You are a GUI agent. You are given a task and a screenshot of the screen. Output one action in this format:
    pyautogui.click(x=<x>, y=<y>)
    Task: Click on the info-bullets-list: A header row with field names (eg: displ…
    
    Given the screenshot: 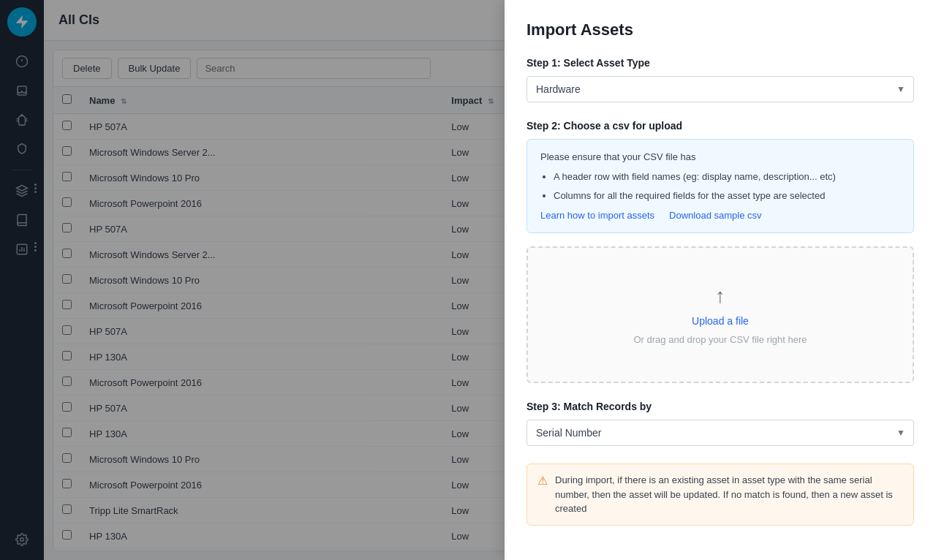 What is the action you would take?
    pyautogui.click(x=720, y=186)
    